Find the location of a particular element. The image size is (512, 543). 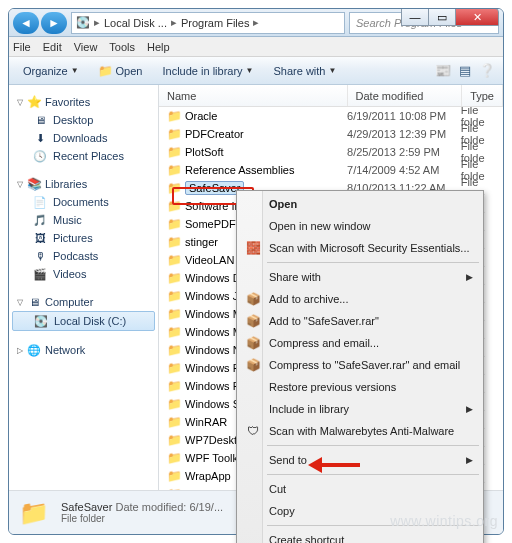

status-text: SafeSaver Date modified: 6/19/... File f… is located at coordinates (142, 512).